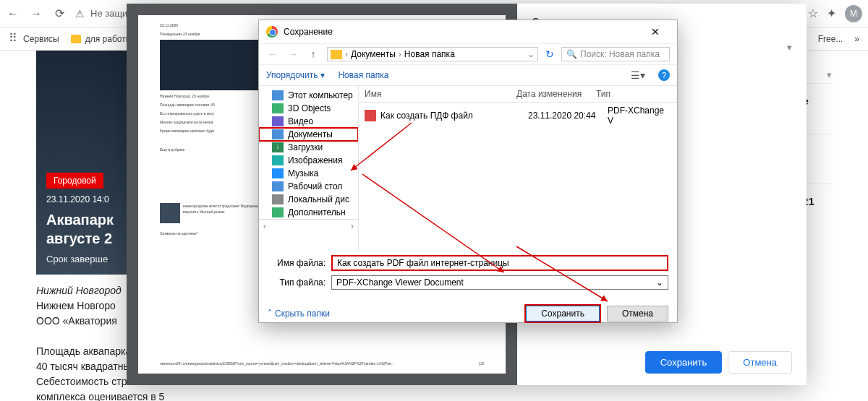 The height and width of the screenshot is (401, 868). Describe the element at coordinates (655, 32) in the screenshot. I see `close-button: ✕` at that location.